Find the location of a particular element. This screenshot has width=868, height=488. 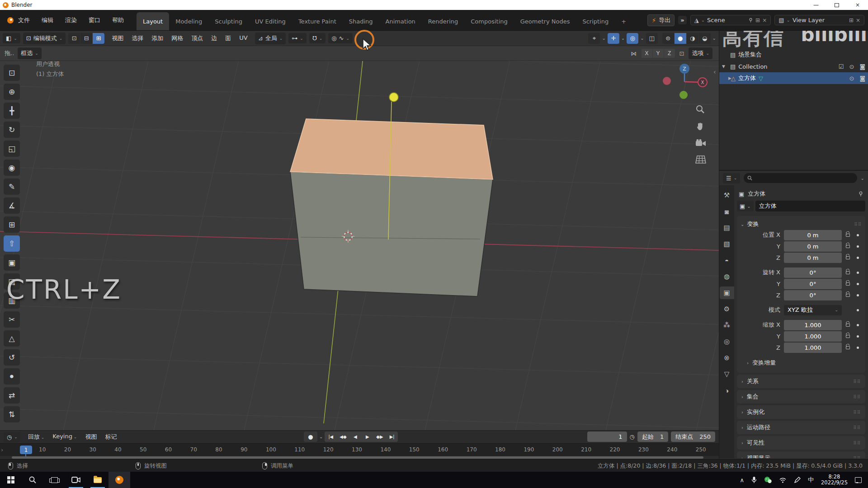

transform-panel-header: ⌄ 变换 ⠿⠿ is located at coordinates (801, 224).